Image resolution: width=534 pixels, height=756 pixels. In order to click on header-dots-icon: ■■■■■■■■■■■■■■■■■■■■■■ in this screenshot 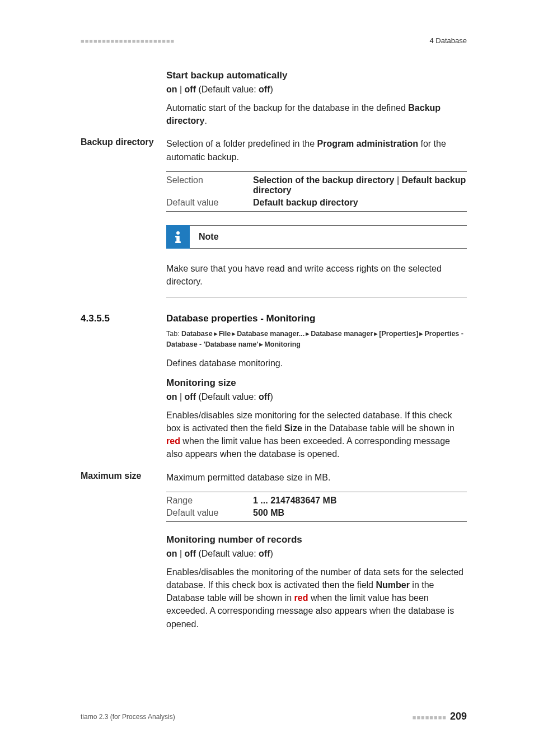, I will do `click(128, 41)`.